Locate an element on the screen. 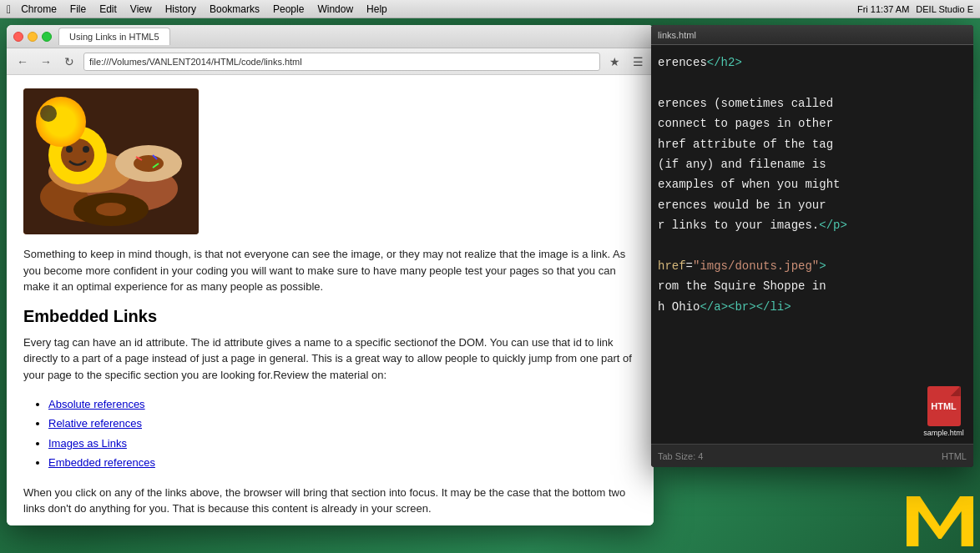  code-line-4: connect to pages in other is located at coordinates (812, 123).